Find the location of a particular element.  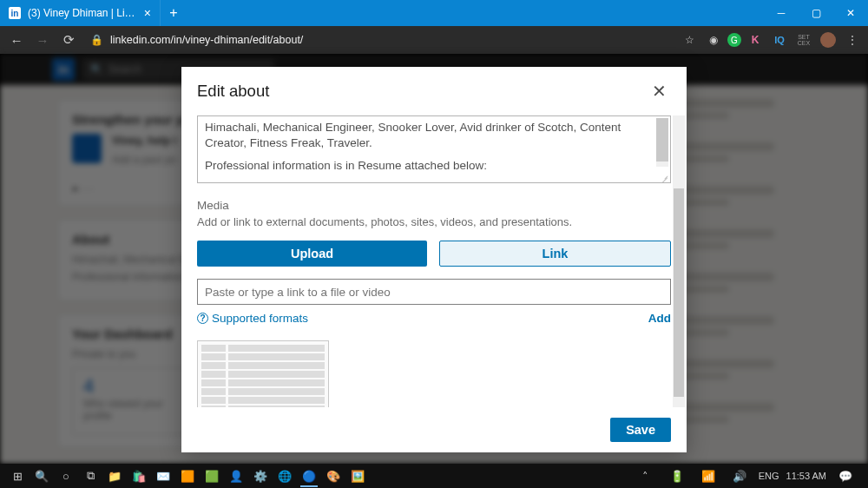

url-text: linkedin.com/in/viney-dhiman/edit/about/ is located at coordinates (207, 40).